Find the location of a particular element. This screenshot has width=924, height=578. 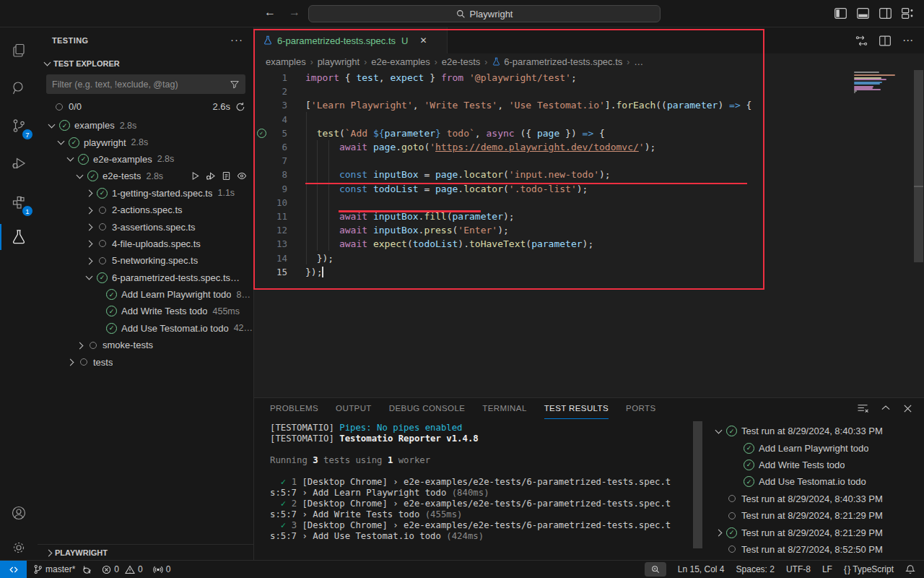

test-pass-gutter-icon is located at coordinates (261, 133).